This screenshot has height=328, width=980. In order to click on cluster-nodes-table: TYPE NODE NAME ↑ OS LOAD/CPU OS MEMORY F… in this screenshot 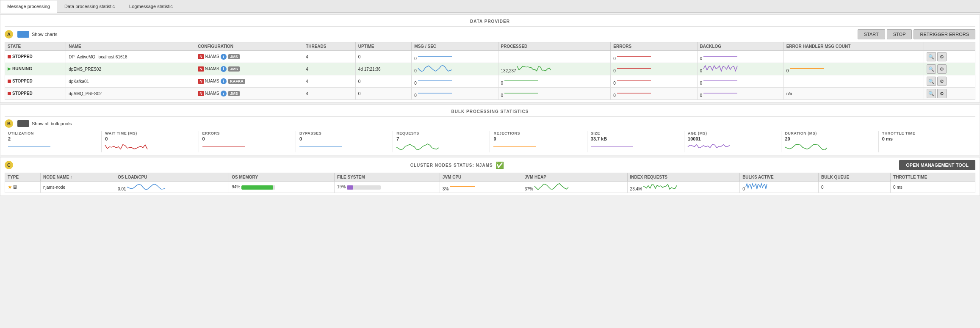, I will do `click(490, 183)`.